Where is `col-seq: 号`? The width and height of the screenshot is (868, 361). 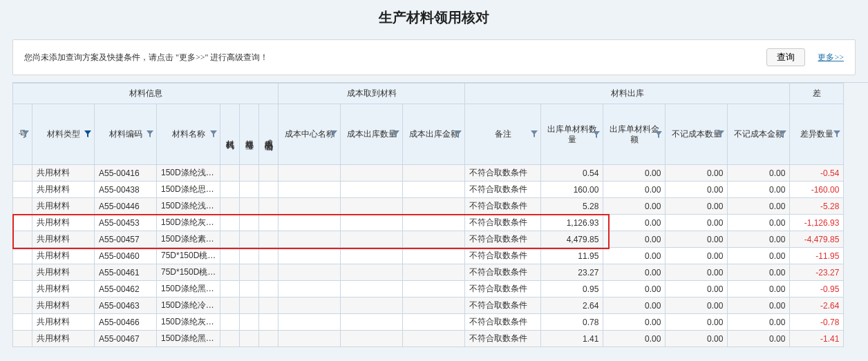
col-seq: 号 is located at coordinates (23, 135).